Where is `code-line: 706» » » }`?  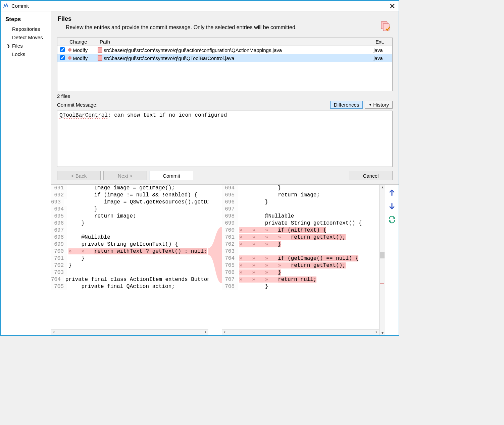
code-line: 706» » » } is located at coordinates (301, 273).